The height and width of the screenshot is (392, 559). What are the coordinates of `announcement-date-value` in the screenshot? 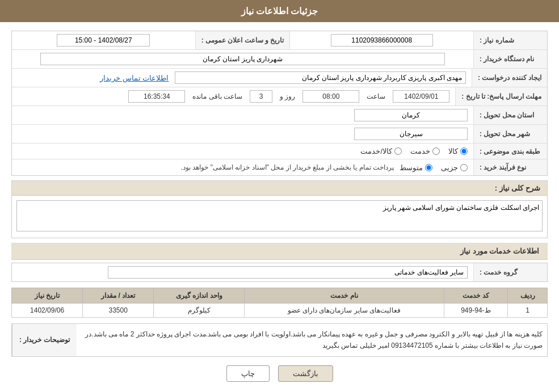 It's located at (103, 40).